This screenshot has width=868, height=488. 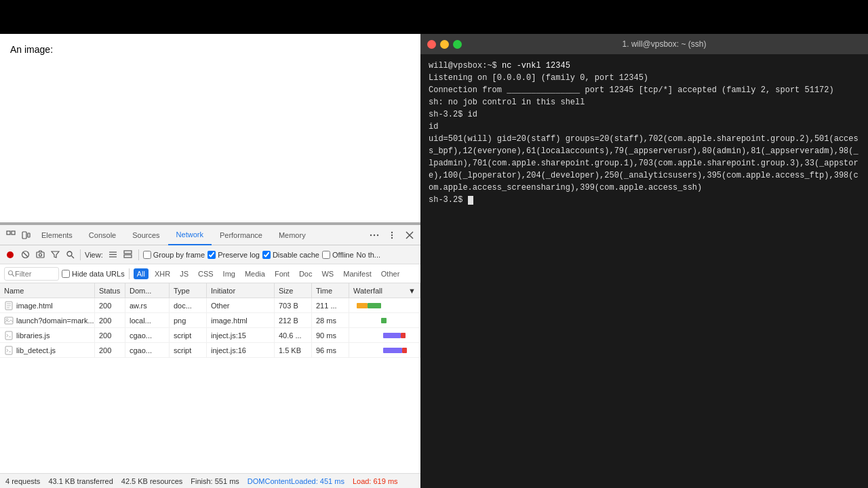 I want to click on cell-size: 1.5 KB, so click(x=293, y=350).